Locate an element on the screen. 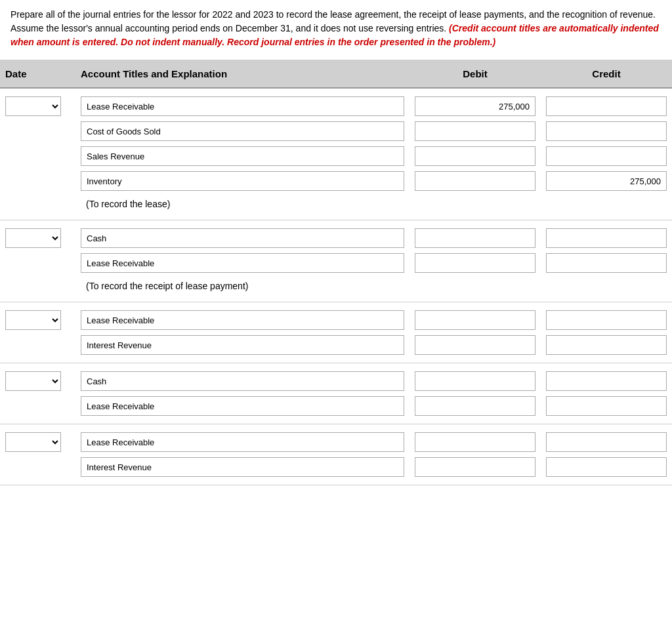 This screenshot has height=629, width=672. note-row-2: (To record the receipt of lease payment) is located at coordinates (336, 286).